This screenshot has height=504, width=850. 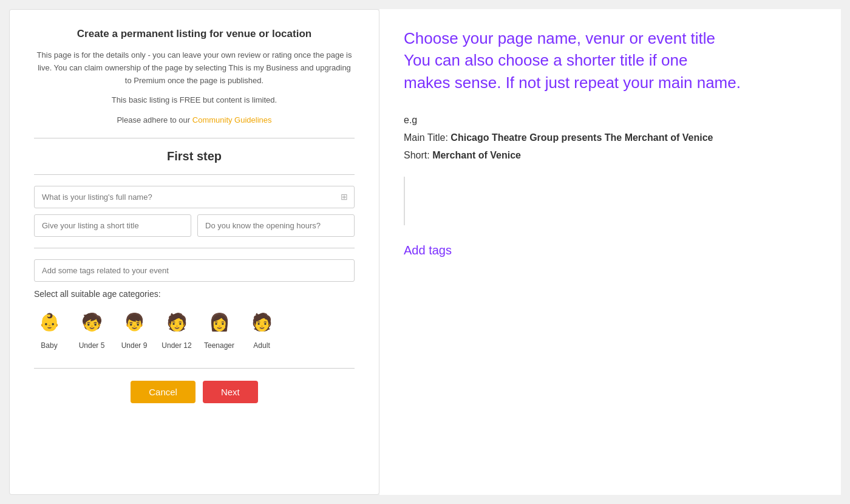 What do you see at coordinates (194, 329) in the screenshot?
I see `age-categories: 👶 Baby 🧒 Under 5 👦 Under 9 🧑 Under 12 👩 …` at bounding box center [194, 329].